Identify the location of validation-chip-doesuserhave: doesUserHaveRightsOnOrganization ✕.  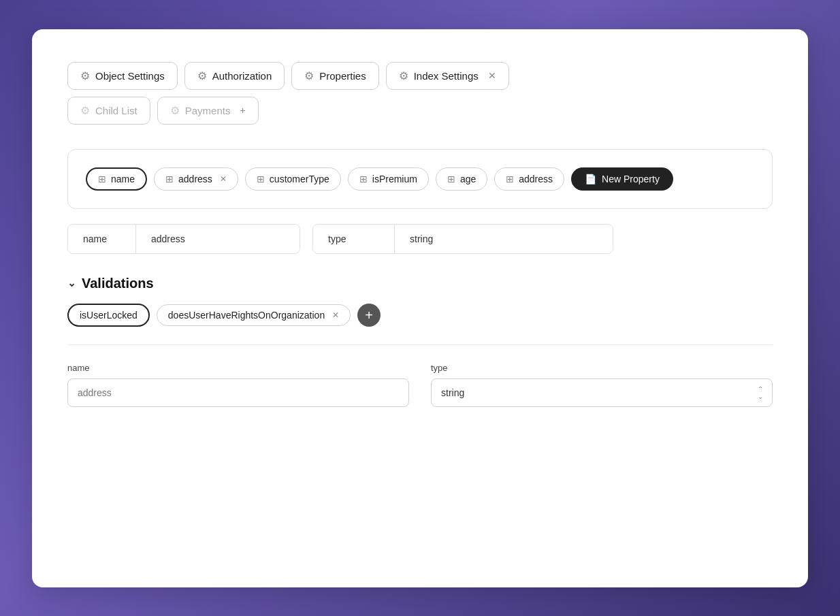
(253, 315).